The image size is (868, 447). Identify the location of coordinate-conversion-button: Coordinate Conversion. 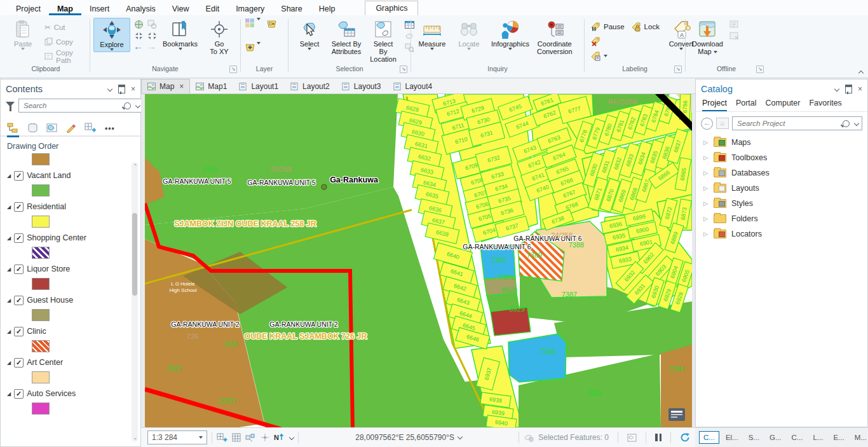
(555, 37).